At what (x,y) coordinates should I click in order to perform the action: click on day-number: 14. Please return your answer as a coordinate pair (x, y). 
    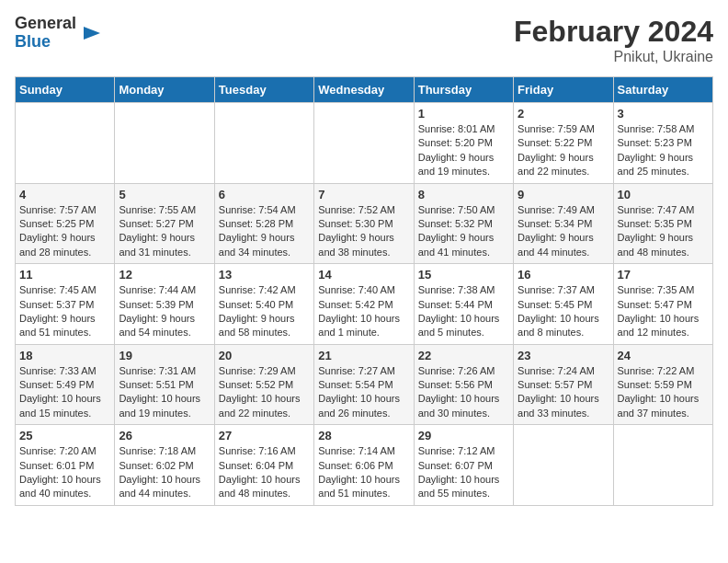
    Looking at the image, I should click on (364, 274).